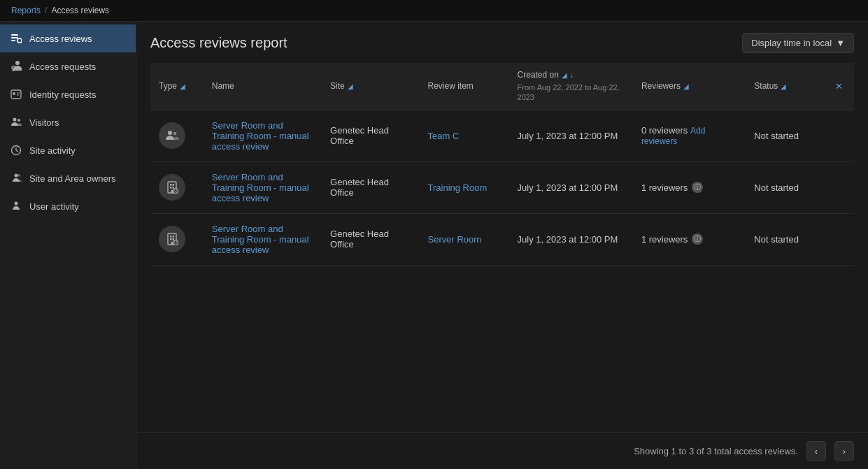 This screenshot has width=868, height=469. I want to click on sidebar-item-site-area-owners: Site and Area owners, so click(68, 178).